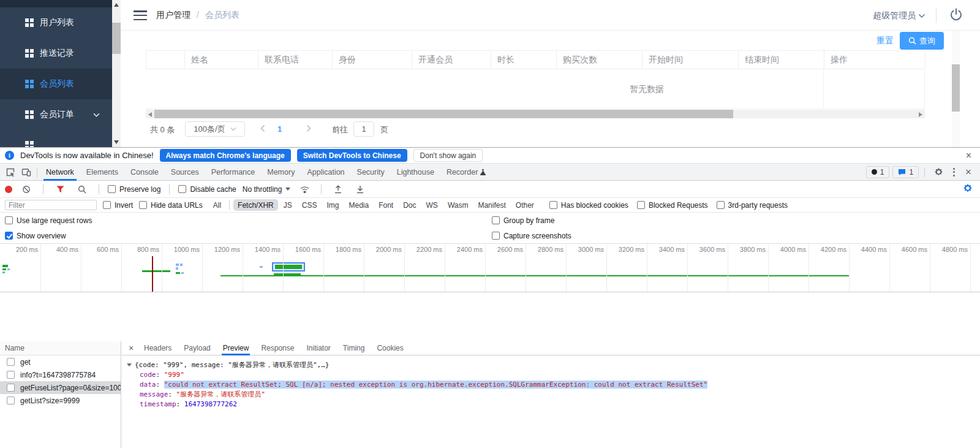 This screenshot has height=448, width=980. What do you see at coordinates (432, 205) in the screenshot?
I see `resource-chip-ws: WS` at bounding box center [432, 205].